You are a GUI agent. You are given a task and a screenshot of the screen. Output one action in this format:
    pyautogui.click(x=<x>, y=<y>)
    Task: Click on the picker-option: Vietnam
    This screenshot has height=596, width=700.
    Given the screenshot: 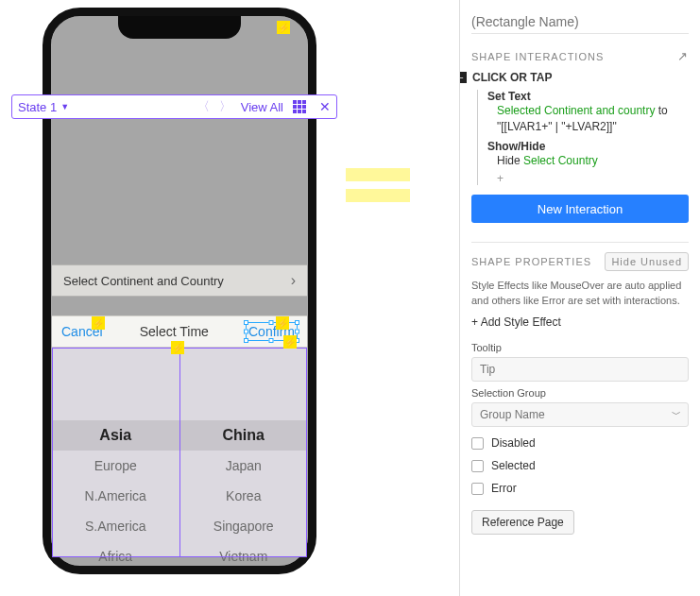 What is the action you would take?
    pyautogui.click(x=244, y=556)
    